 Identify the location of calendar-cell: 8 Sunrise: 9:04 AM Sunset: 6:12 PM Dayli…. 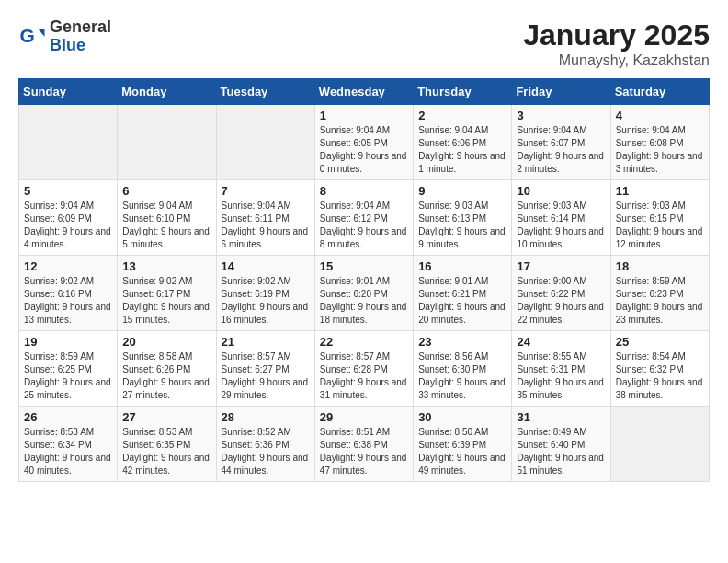
(364, 218).